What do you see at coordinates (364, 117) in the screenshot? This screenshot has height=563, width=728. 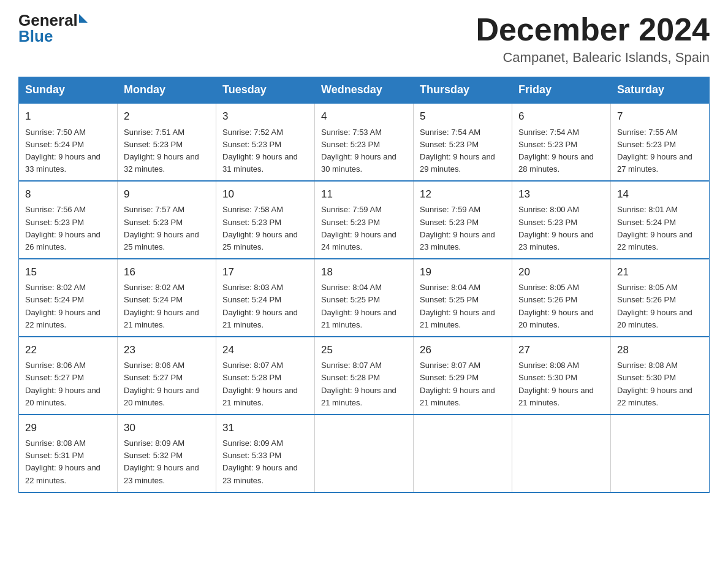 I see `day-number: 4` at bounding box center [364, 117].